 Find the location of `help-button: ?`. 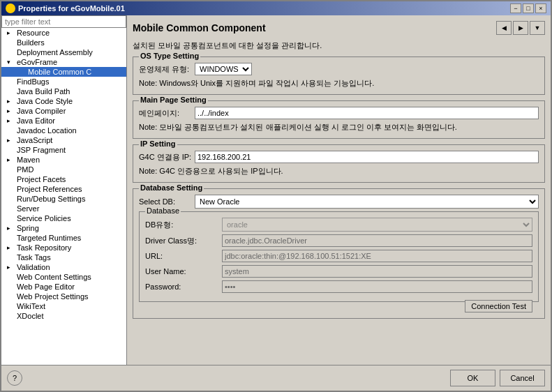

help-button: ? is located at coordinates (15, 378).